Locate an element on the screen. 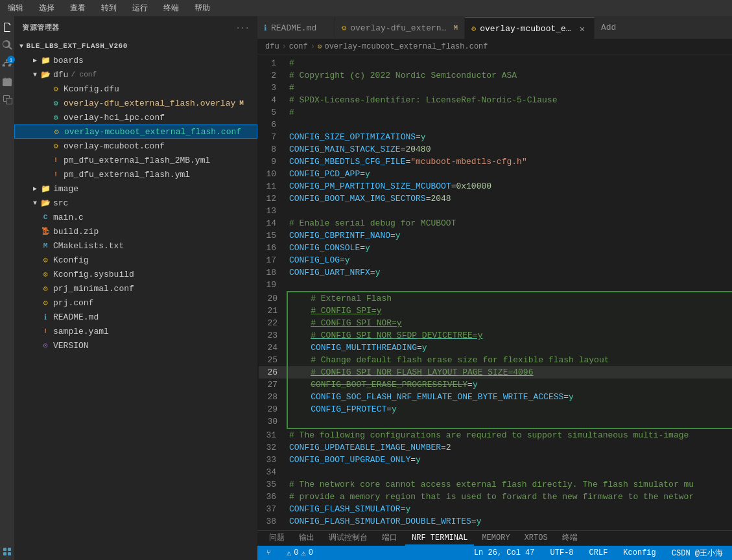 Image resolution: width=732 pixels, height=560 pixels. activity-search is located at coordinates (7, 45).